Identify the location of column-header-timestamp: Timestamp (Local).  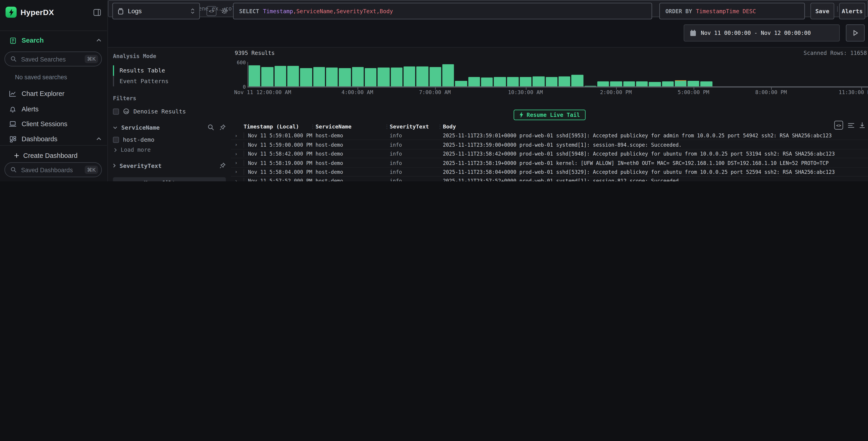
(280, 126).